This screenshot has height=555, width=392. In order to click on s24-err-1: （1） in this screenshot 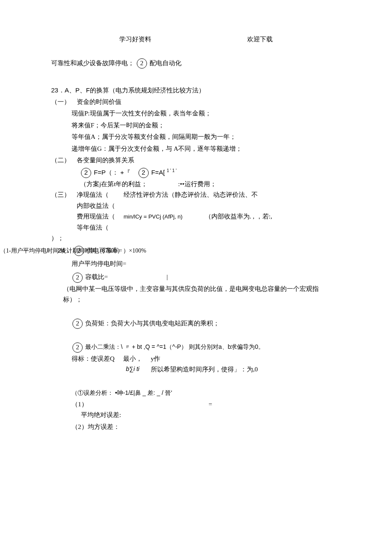, I will do `click(82, 405)`.